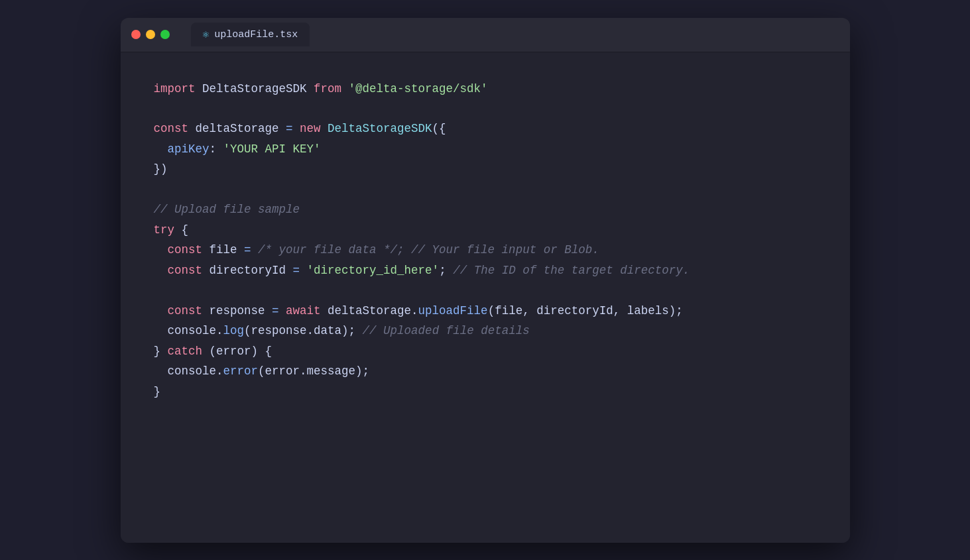 The height and width of the screenshot is (560, 970). What do you see at coordinates (446, 270) in the screenshot?
I see `token-semi1: ;` at bounding box center [446, 270].